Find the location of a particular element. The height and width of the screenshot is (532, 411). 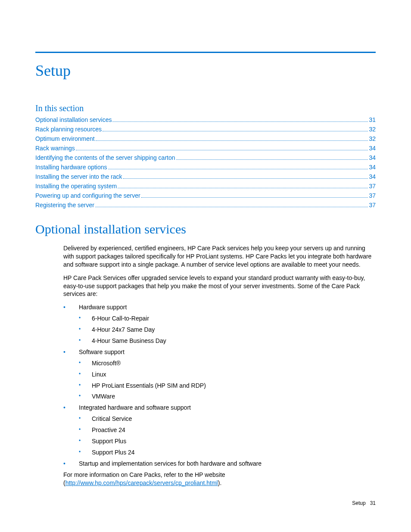

toc-entry: Rack warnings 34 is located at coordinates (206, 148).